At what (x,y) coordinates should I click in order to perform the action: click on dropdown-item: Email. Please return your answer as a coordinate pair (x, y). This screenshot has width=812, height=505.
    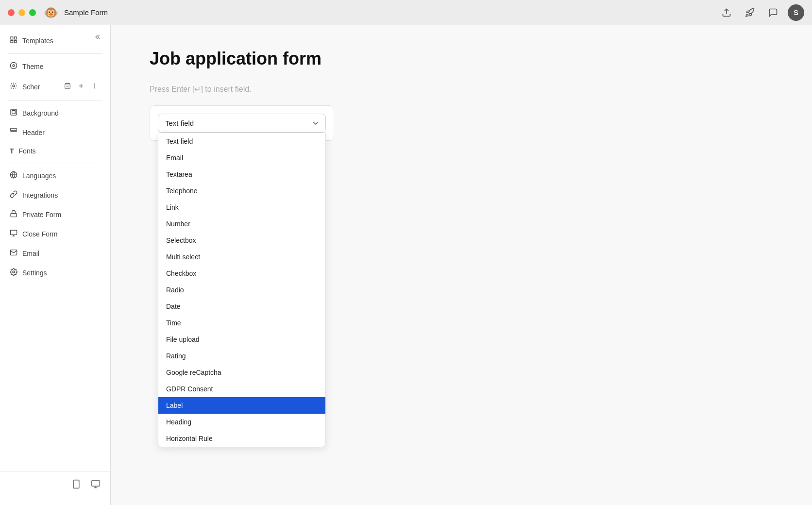
    Looking at the image, I should click on (242, 158).